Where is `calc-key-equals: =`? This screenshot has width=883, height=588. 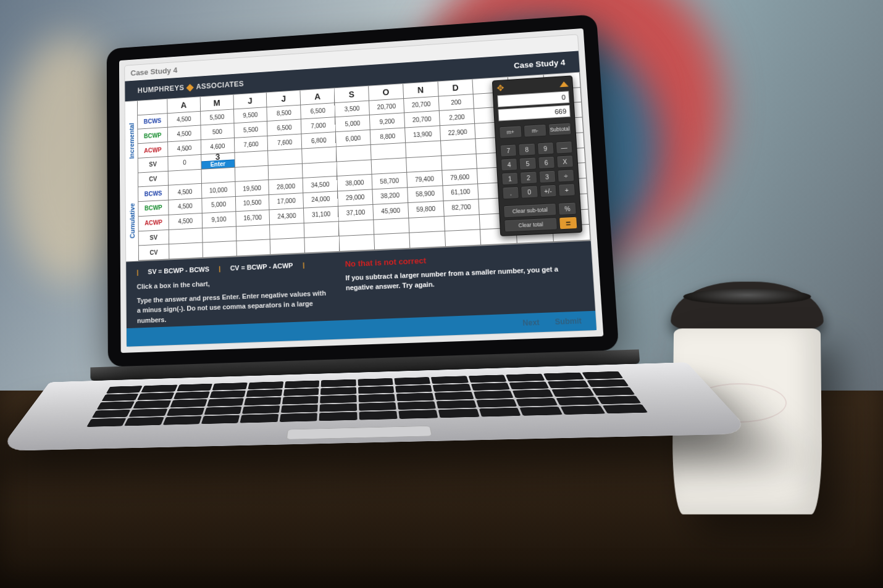
calc-key-equals: = is located at coordinates (568, 223).